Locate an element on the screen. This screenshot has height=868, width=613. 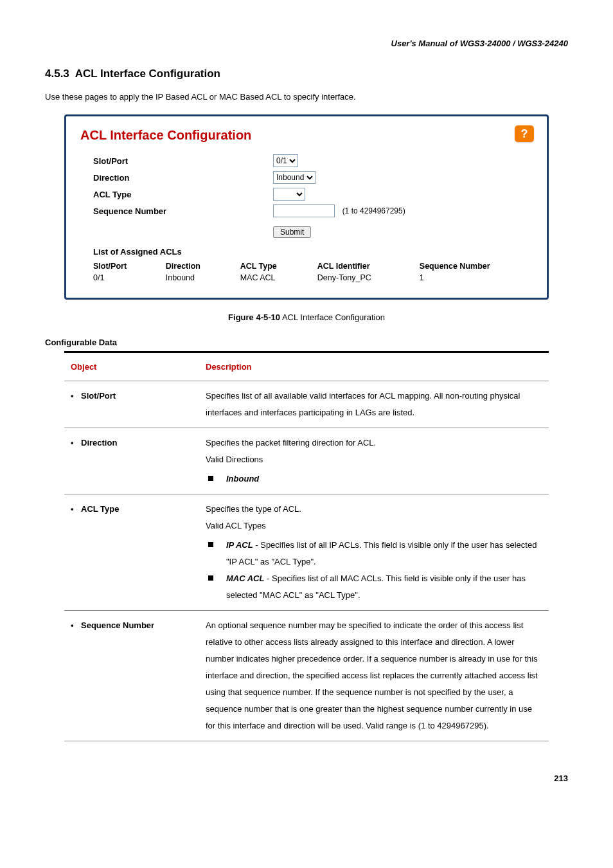
section-heading: 4.5.3 ACL Interface Configuration is located at coordinates (306, 74).